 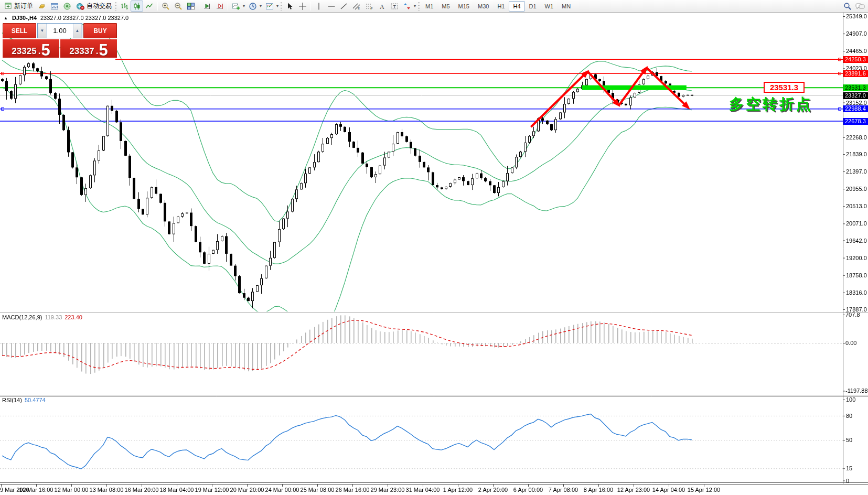 I want to click on collapse-panel-arrow: ▲, so click(x=6, y=18).